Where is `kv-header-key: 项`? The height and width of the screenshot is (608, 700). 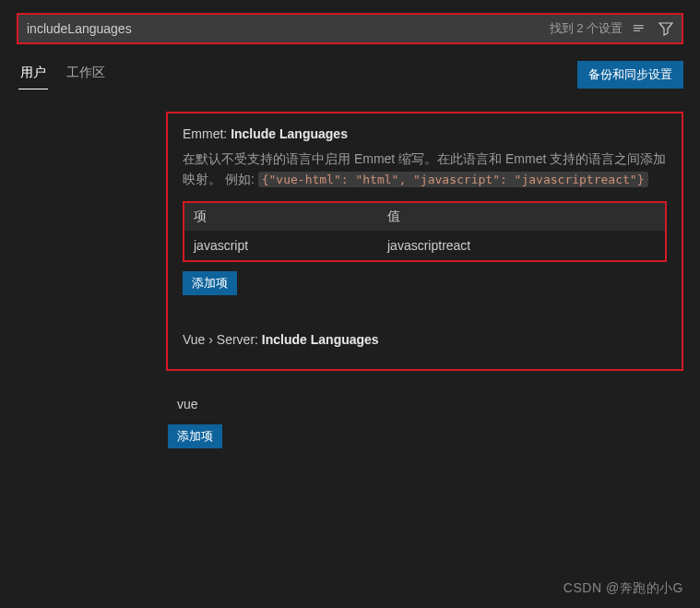
kv-header-key: 项 is located at coordinates (291, 217).